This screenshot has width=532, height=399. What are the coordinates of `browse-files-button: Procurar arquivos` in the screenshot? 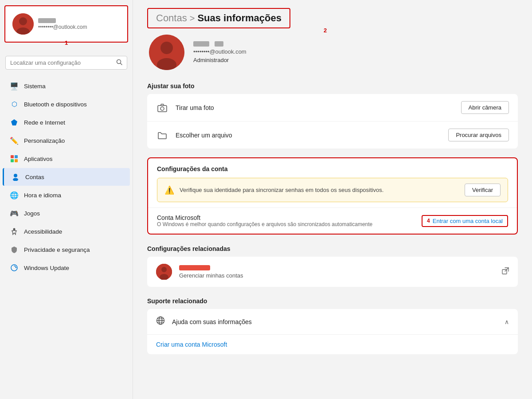 It's located at (479, 135).